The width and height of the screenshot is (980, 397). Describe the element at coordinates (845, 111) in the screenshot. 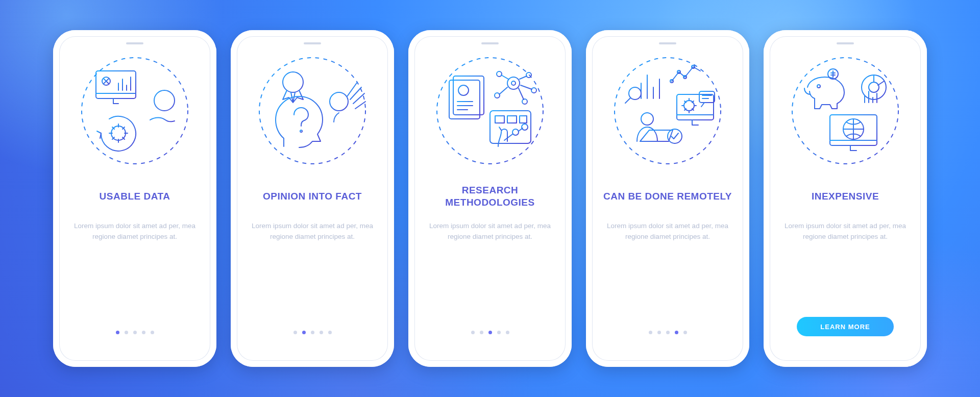

I see `inexpensive-icon` at that location.